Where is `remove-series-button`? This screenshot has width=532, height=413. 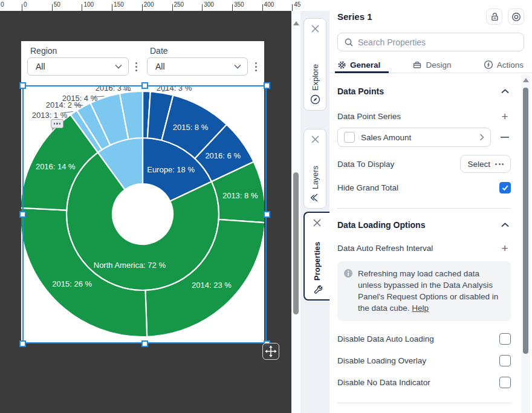 remove-series-button is located at coordinates (505, 137).